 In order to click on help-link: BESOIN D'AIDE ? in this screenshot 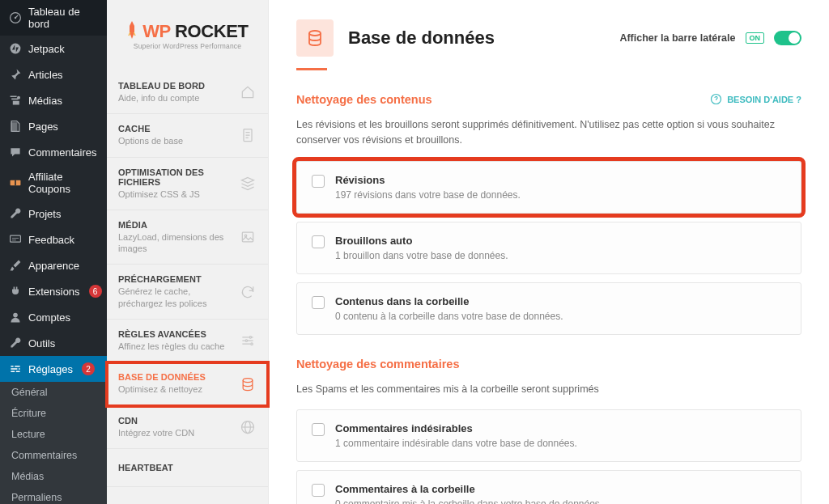, I will do `click(756, 99)`.